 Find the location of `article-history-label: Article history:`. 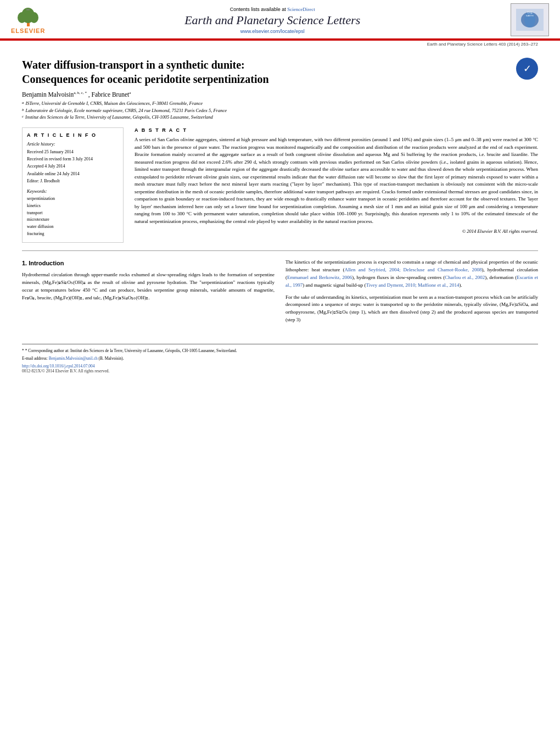

article-history-label: Article history: is located at coordinates (72, 144).